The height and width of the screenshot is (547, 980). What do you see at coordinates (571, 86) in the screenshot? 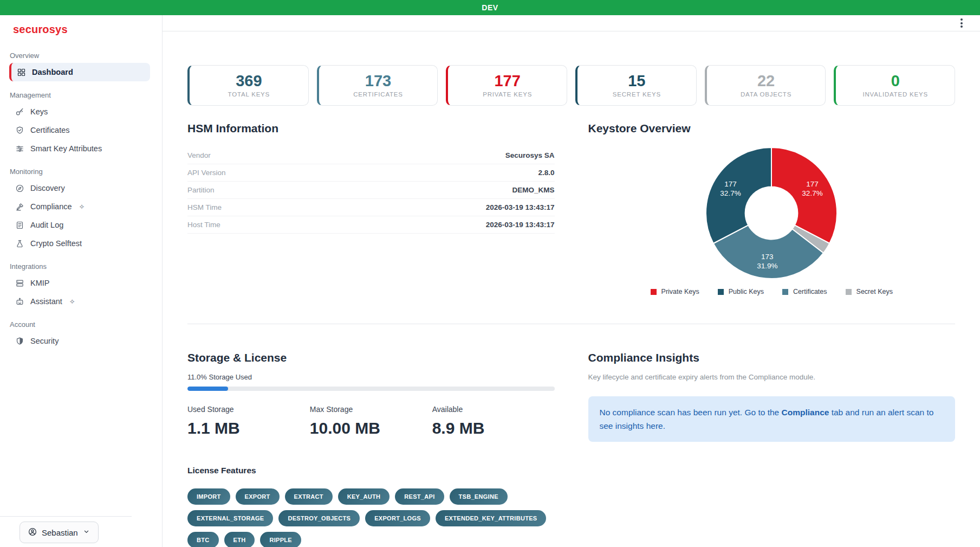
I see `stats-row: 369TOTAL KEYS173CERTIFICATES177PRIVATE K…` at bounding box center [571, 86].